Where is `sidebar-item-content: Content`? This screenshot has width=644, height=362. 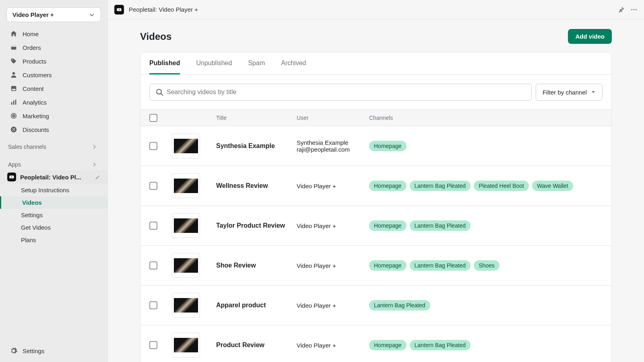 sidebar-item-content: Content is located at coordinates (54, 88).